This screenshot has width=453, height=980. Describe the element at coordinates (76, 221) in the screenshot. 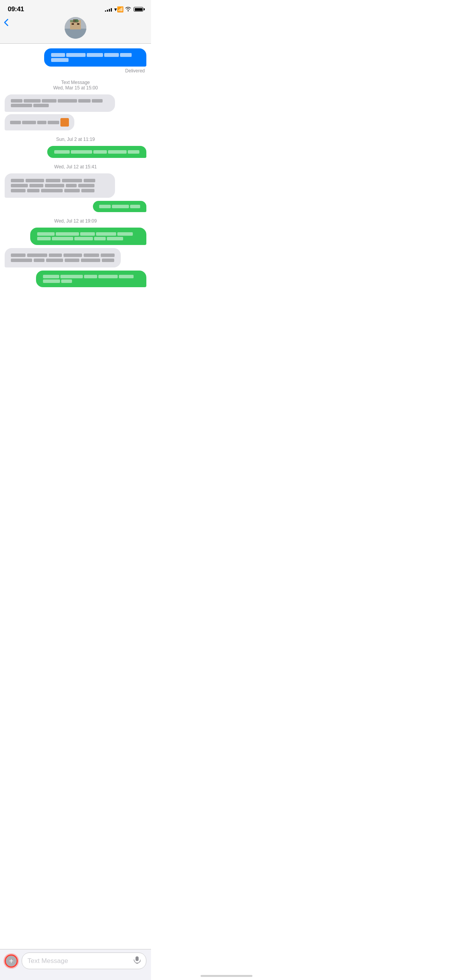

I see `timestamp-label: Wed, Jul 12 at 19:09` at that location.